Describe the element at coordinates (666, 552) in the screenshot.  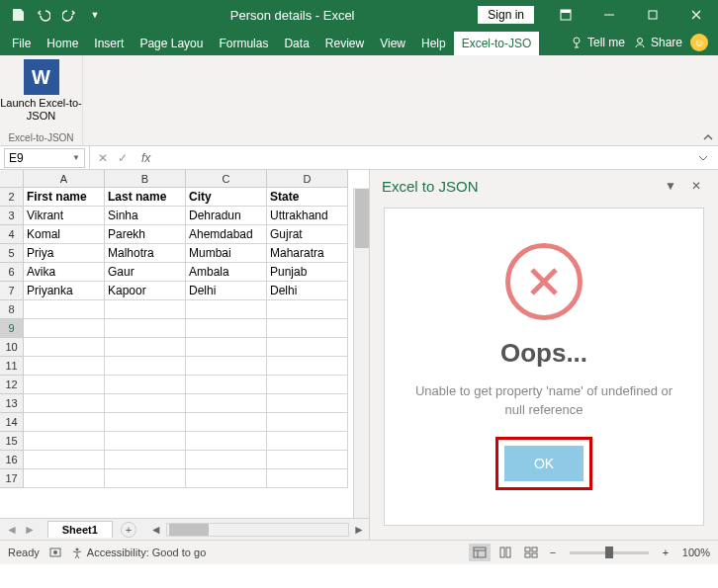
I see `zoom-in-icon: +` at that location.